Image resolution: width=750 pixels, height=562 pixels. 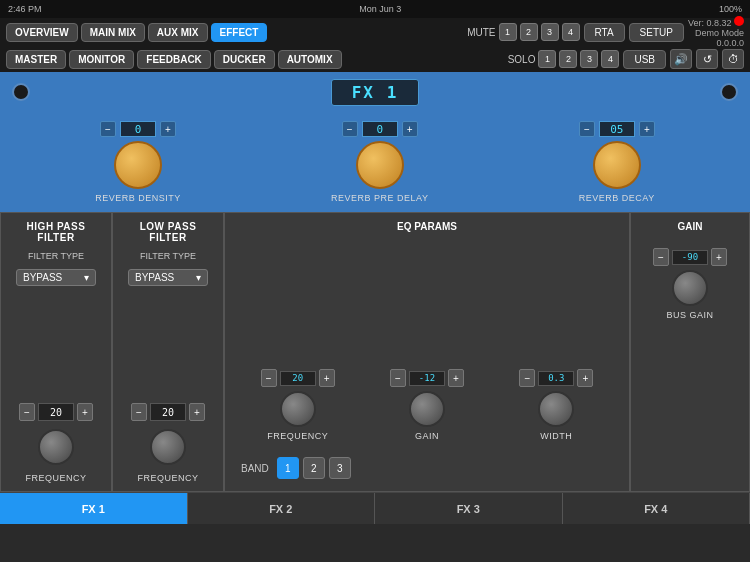 I want to click on hp-filter-type-label: FILTER TYPE, so click(x=56, y=256).